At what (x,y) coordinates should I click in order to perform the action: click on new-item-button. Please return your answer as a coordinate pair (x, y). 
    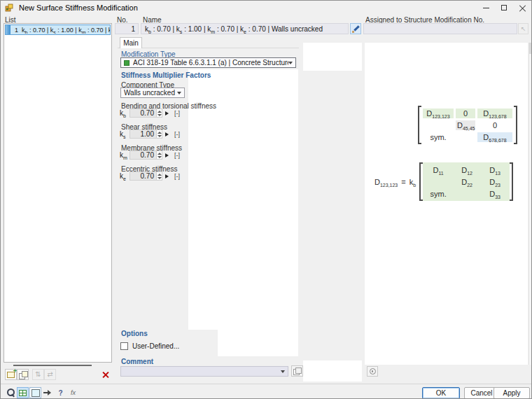
    Looking at the image, I should click on (11, 374).